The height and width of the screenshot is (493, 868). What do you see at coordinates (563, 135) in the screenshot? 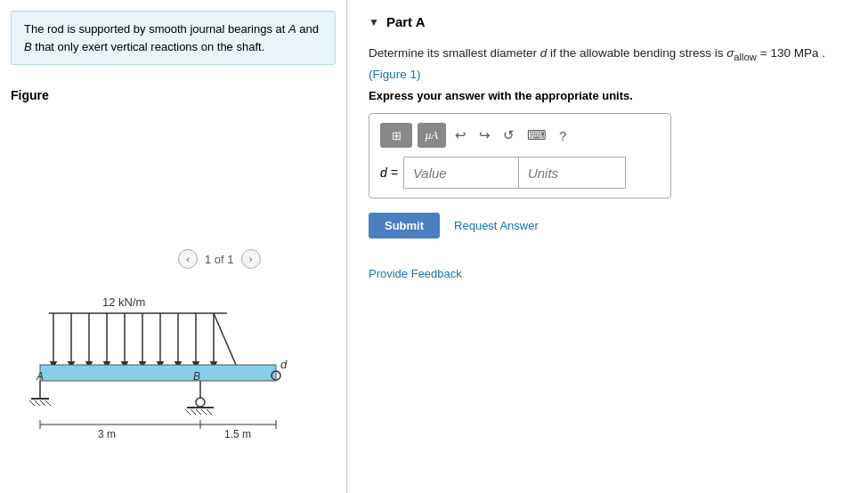
I see `help-button: ?` at bounding box center [563, 135].